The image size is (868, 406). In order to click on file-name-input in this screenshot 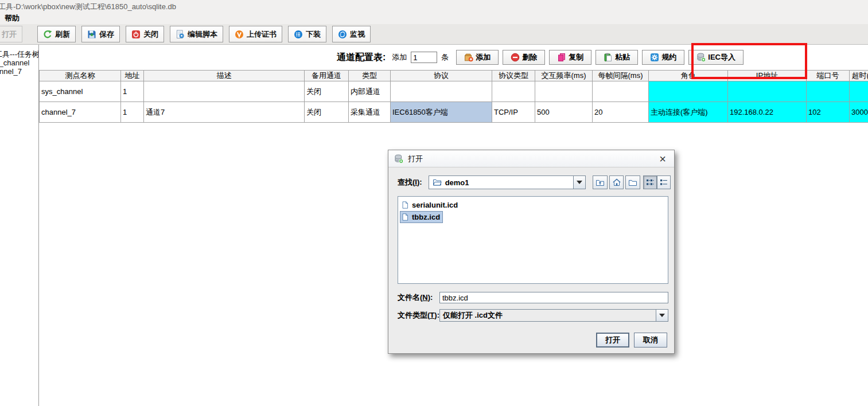, I will do `click(554, 298)`.